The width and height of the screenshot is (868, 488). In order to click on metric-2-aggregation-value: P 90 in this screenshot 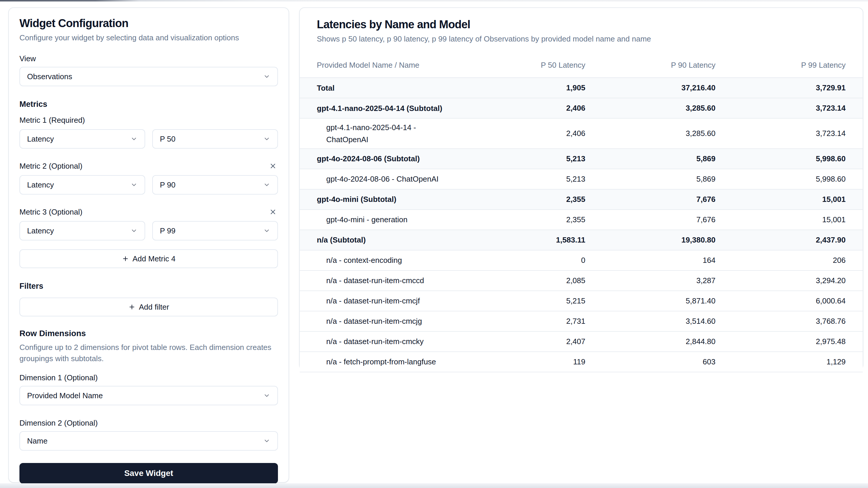, I will do `click(168, 185)`.